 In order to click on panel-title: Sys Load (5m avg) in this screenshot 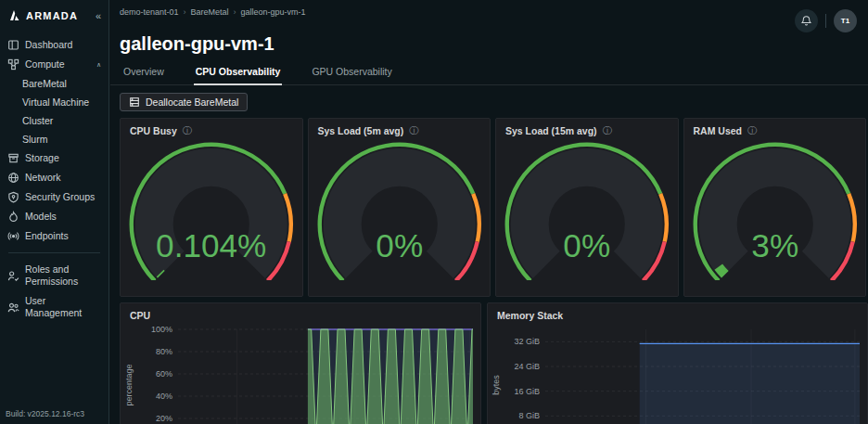, I will do `click(362, 131)`.